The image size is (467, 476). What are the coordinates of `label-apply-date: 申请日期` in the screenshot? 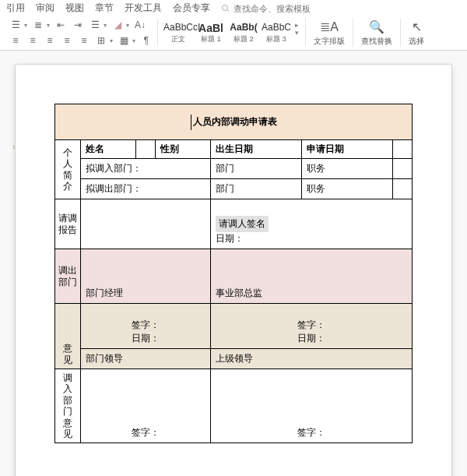 It's located at (347, 150).